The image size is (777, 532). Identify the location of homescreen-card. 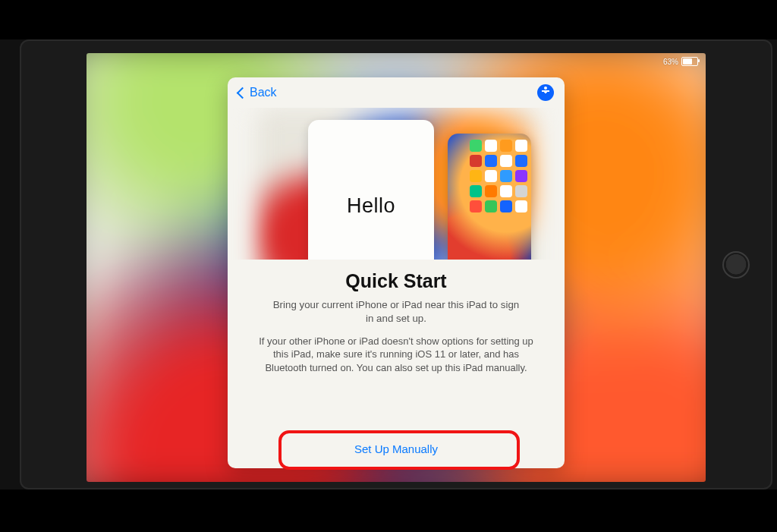
(489, 197).